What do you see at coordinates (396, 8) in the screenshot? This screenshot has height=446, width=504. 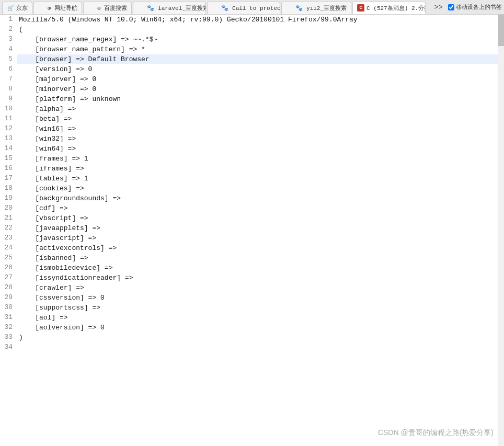 I see `tab-label: C (527条消息) 2.分类...` at bounding box center [396, 8].